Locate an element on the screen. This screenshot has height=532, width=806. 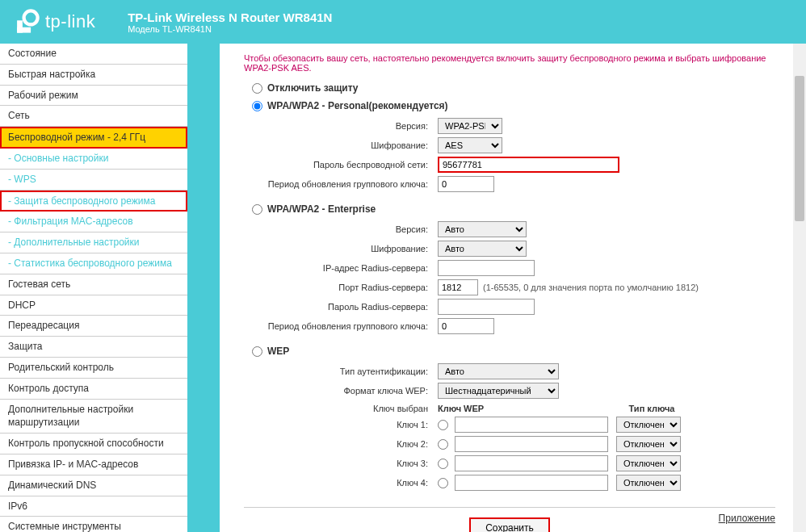
label-wpa-personal: WPA/WPA2 - Personal(рекомендуется) is located at coordinates (358, 106).